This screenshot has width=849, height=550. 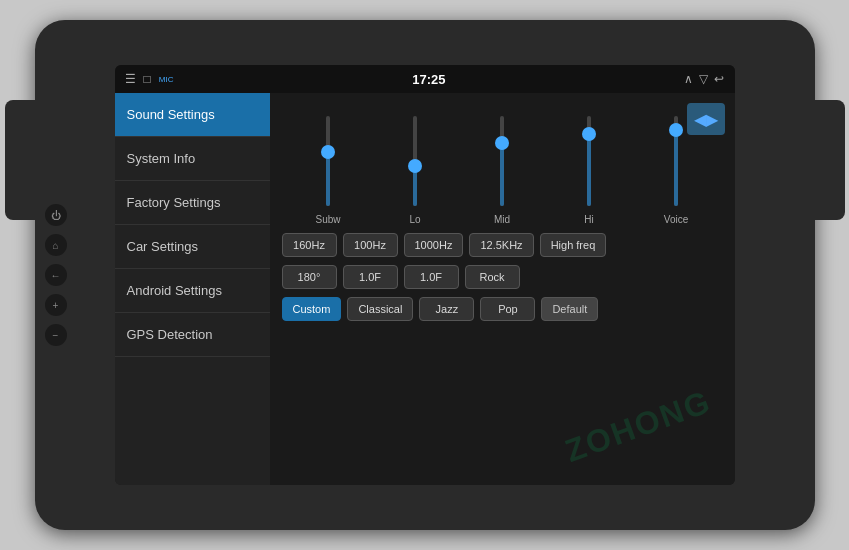 I want to click on freq-btn-2: 1000Hz, so click(x=434, y=245).